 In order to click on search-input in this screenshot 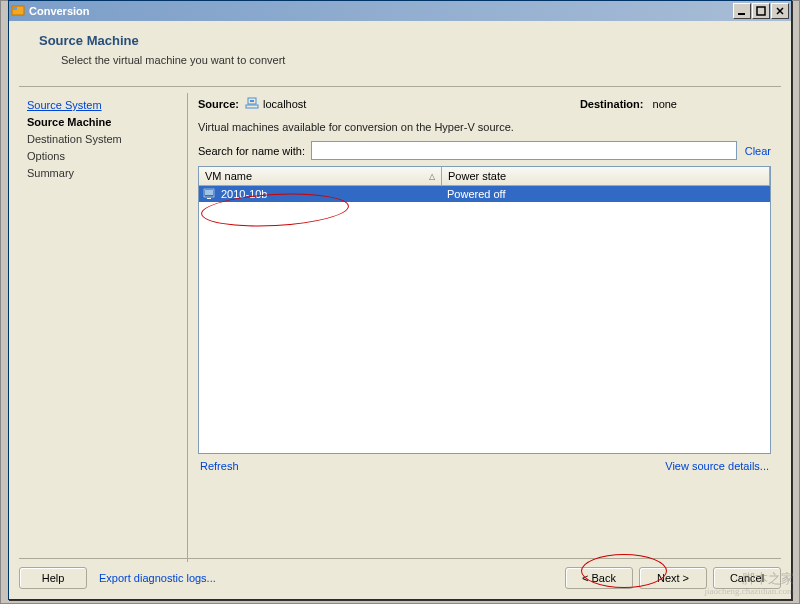, I will do `click(524, 150)`.